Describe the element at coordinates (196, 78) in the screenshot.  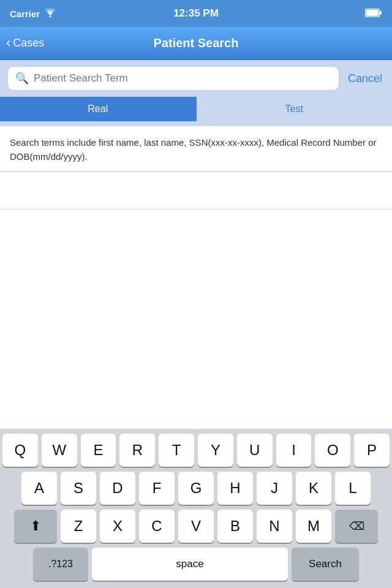
I see `search-bar-container: 🔍 Cancel` at that location.